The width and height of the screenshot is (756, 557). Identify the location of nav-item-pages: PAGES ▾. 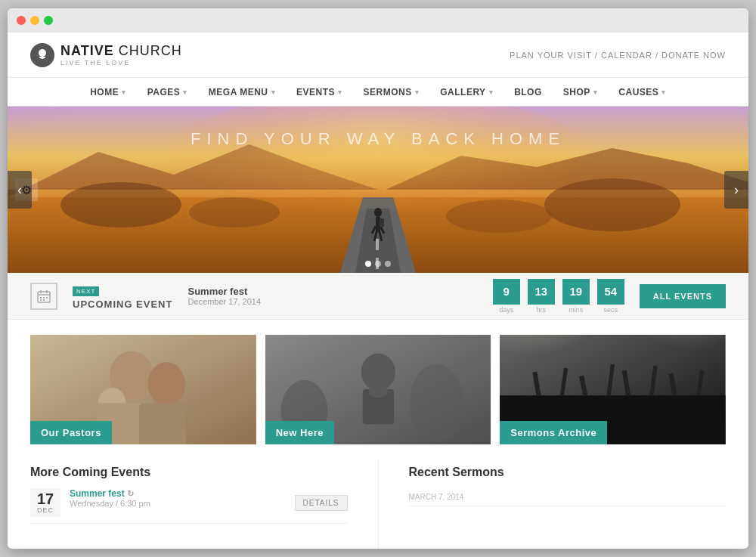
(168, 92).